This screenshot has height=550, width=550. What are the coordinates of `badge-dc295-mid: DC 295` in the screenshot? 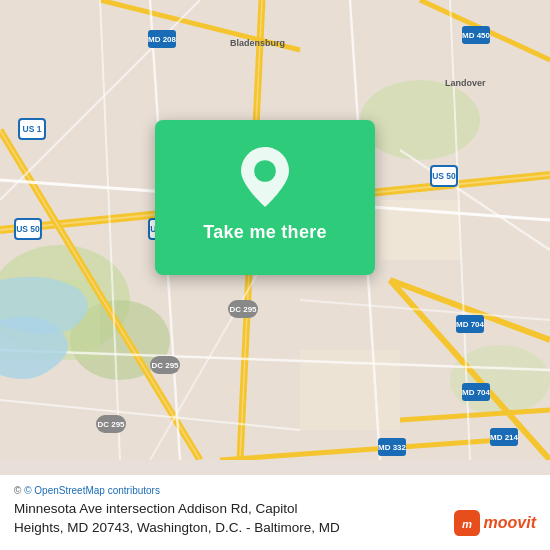 It's located at (165, 365).